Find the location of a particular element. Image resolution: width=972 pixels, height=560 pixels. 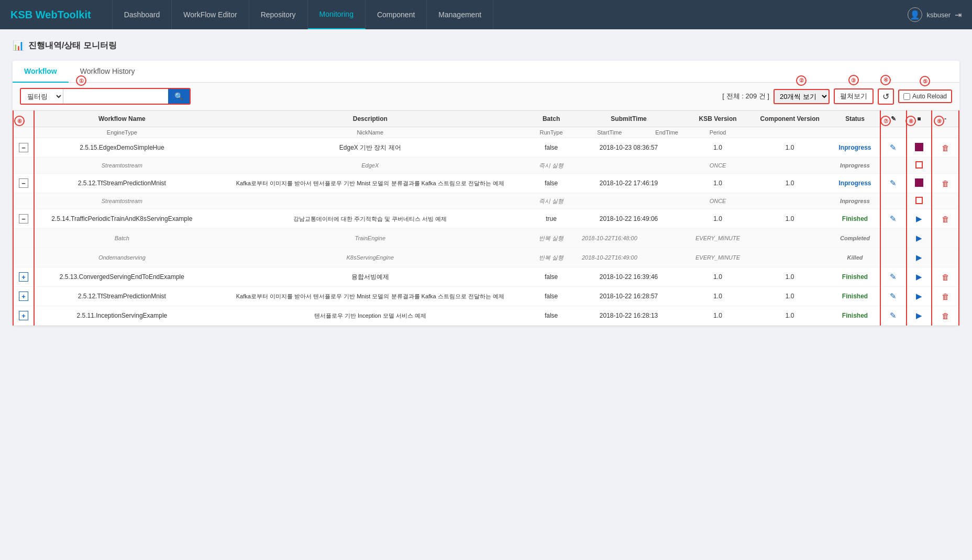

play-button-5: ▶ is located at coordinates (919, 296).